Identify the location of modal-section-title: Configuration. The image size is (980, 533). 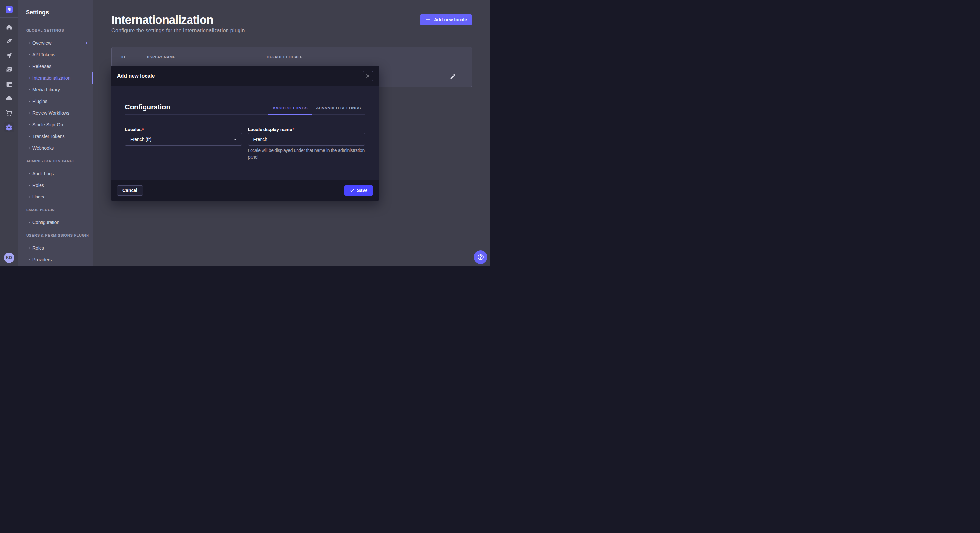
(148, 108).